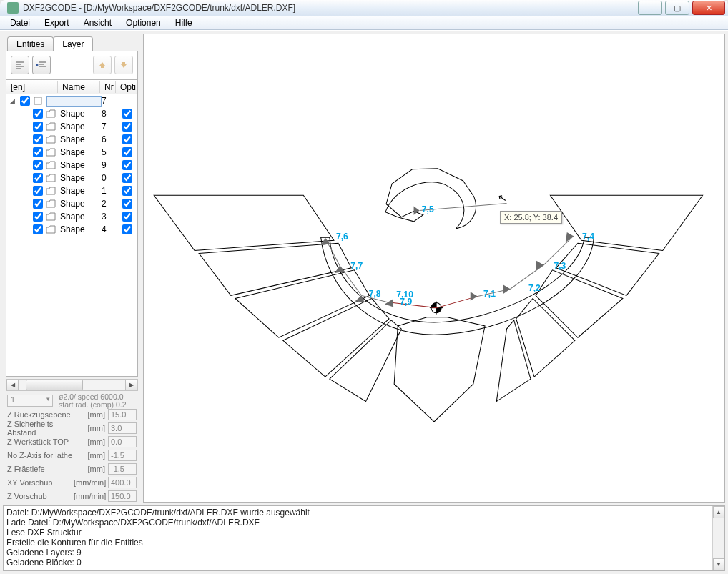  I want to click on log-text: Datei: D:/MyWorkspace/DXF2GCODE/trunk/dx…, so click(358, 538).